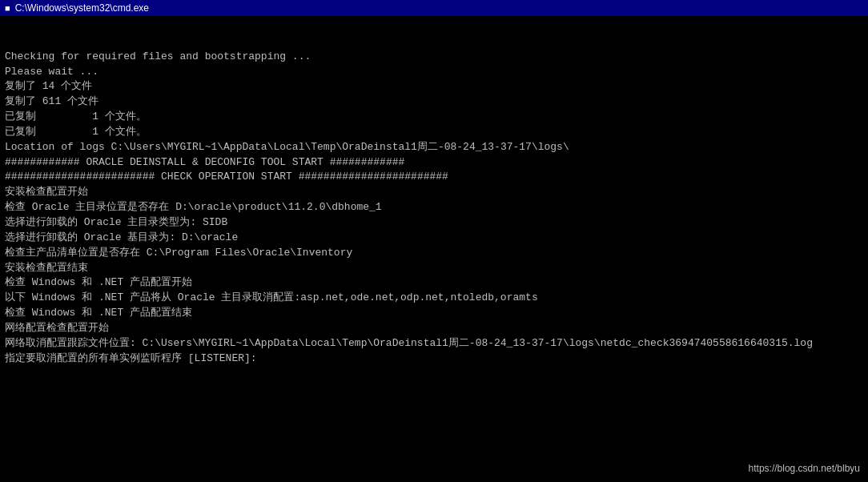  What do you see at coordinates (434, 8) in the screenshot?
I see `title-bar: ■ C:\Windows\system32\cmd.exe` at bounding box center [434, 8].